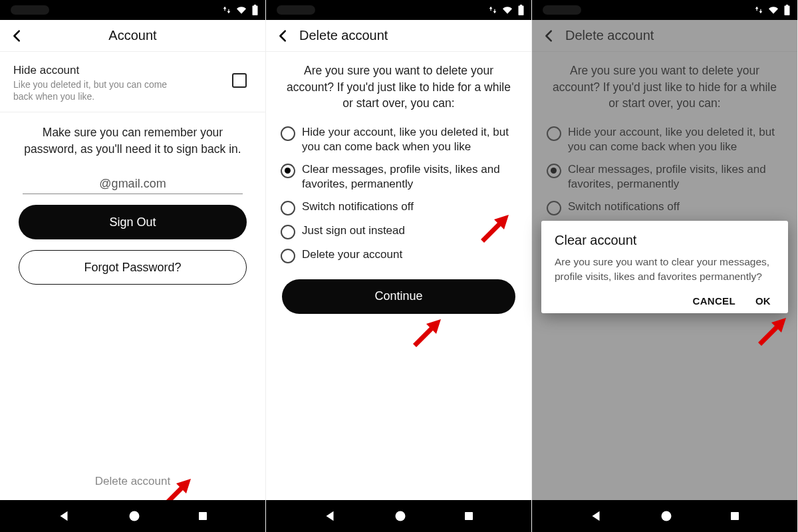 The image size is (798, 532). I want to click on hide-account-row: Hide account Like you deleted it, but yo…, so click(133, 82).